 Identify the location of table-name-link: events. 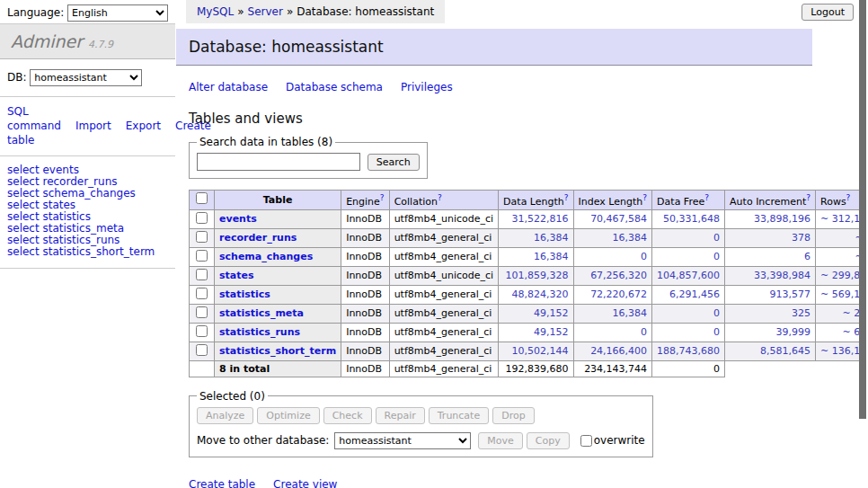
(238, 219).